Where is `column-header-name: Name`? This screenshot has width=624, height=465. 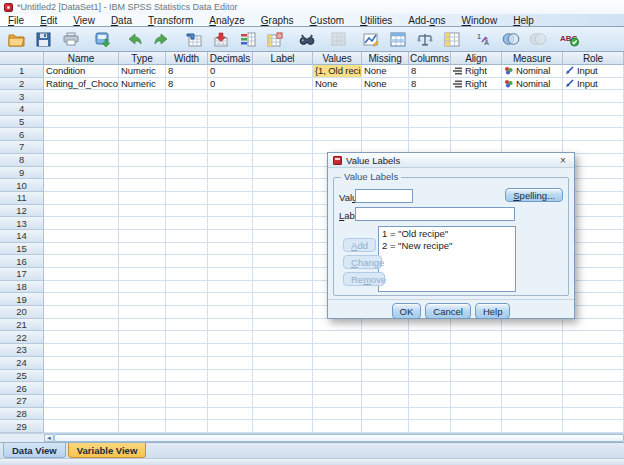
column-header-name: Name is located at coordinates (82, 58).